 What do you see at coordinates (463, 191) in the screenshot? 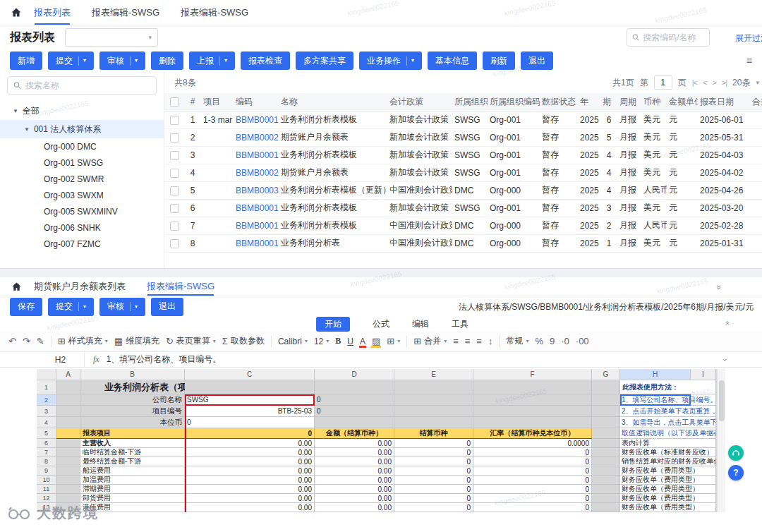
I see `table-row: 5 BBMB0003 业务利润分析表模板（更新） 中国准则会计政策 DMC Or…` at bounding box center [463, 191].